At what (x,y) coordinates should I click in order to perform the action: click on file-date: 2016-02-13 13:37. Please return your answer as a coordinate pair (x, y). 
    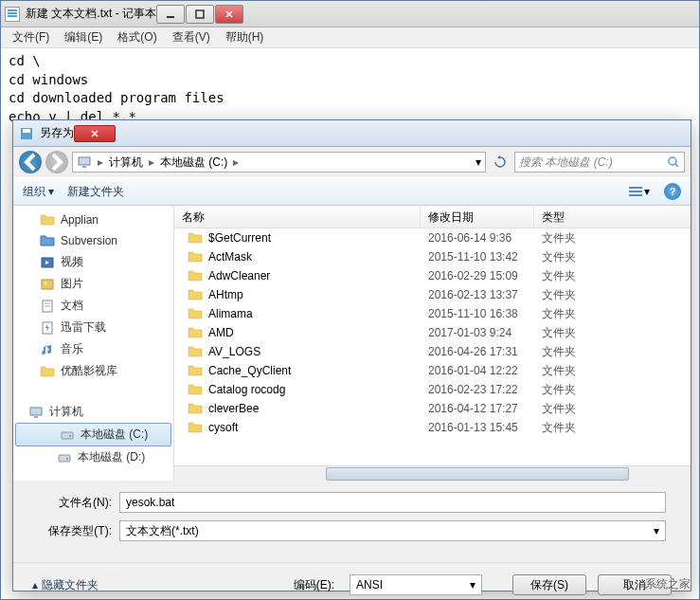
    Looking at the image, I should click on (477, 295).